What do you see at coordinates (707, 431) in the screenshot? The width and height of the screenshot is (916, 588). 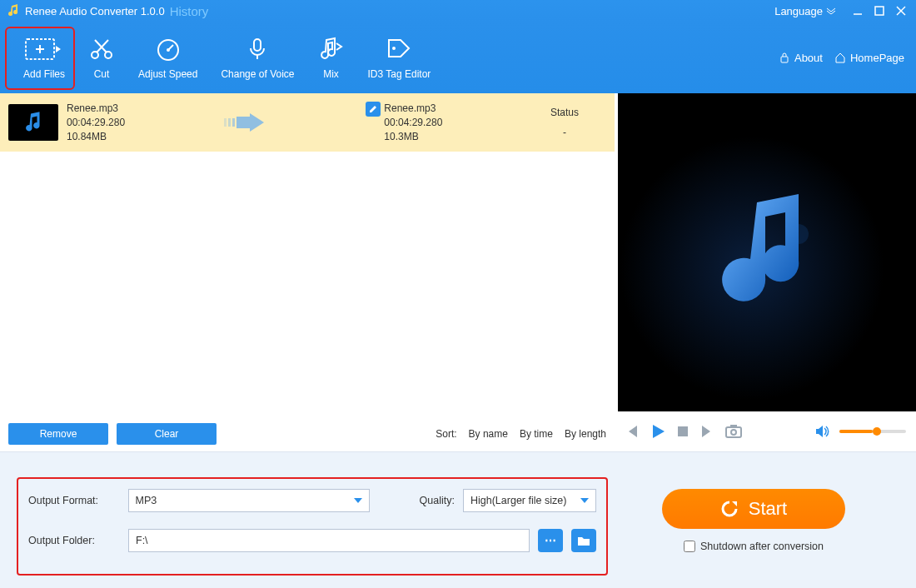 I see `next-button` at bounding box center [707, 431].